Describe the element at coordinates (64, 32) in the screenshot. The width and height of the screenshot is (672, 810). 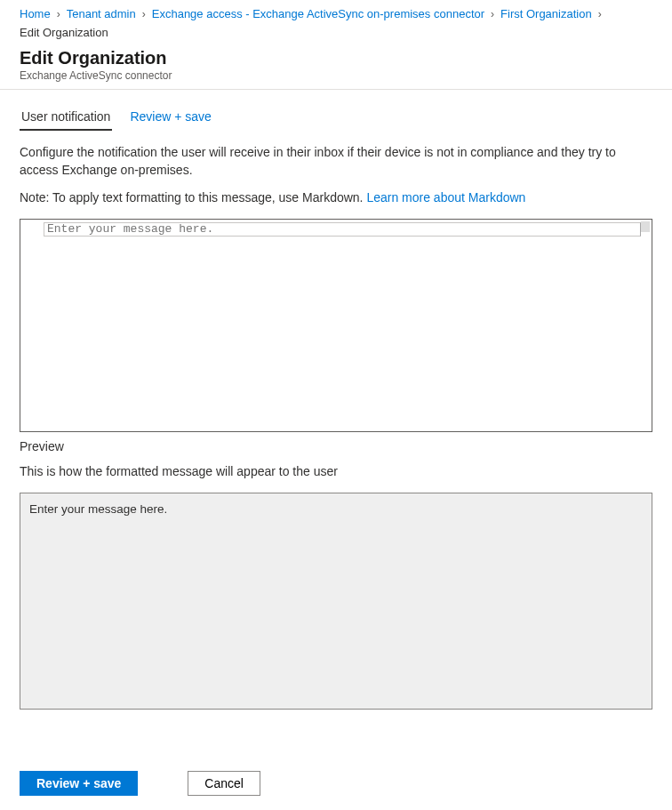
I see `breadcrumb-current: Edit Organization` at that location.